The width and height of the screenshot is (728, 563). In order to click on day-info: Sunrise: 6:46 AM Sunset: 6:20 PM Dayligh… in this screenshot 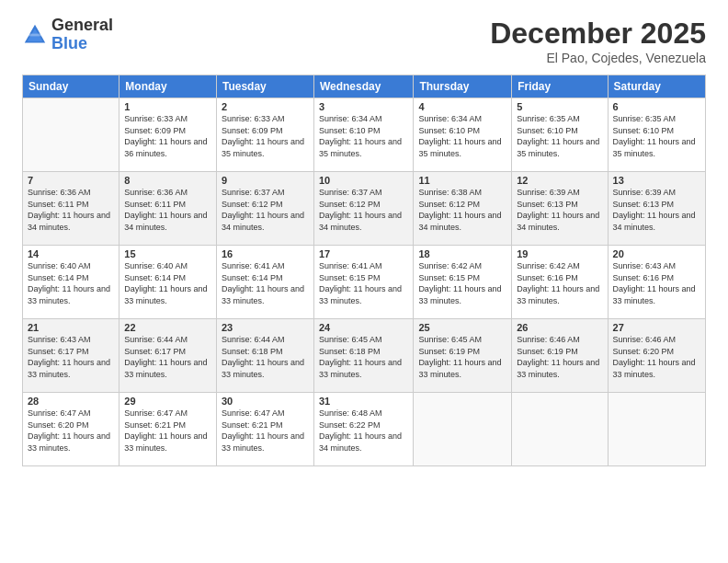, I will do `click(656, 357)`.